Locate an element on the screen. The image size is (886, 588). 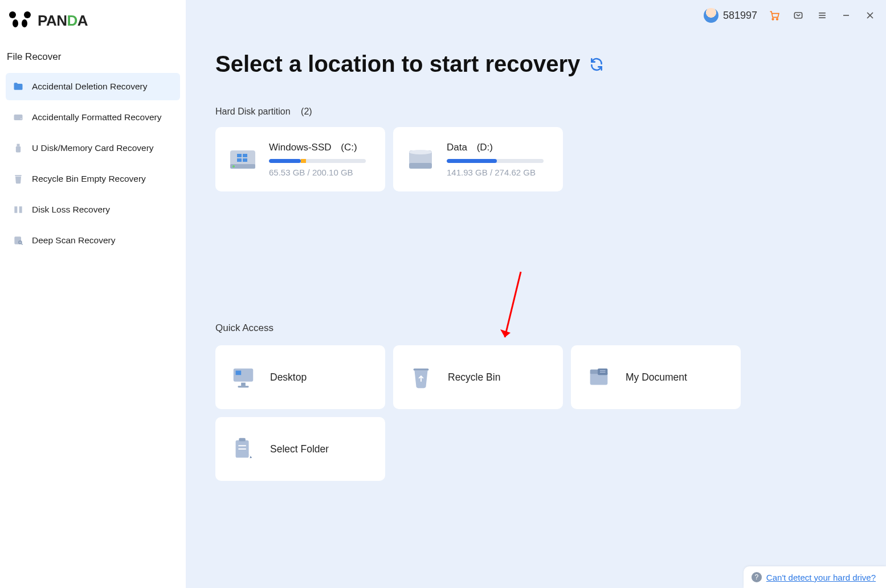
page-title: Select a location to start recovery is located at coordinates (534, 64).